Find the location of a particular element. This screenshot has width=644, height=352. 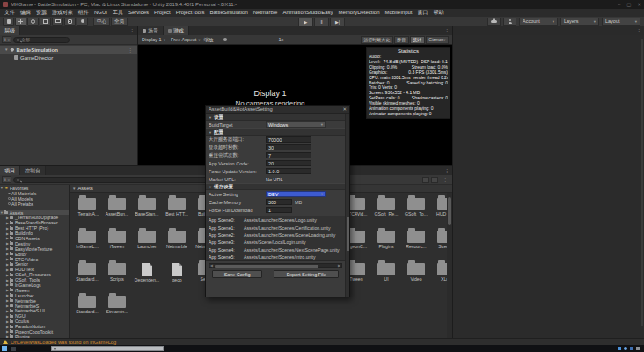

lock-icon: ⋮ is located at coordinates (445, 180).